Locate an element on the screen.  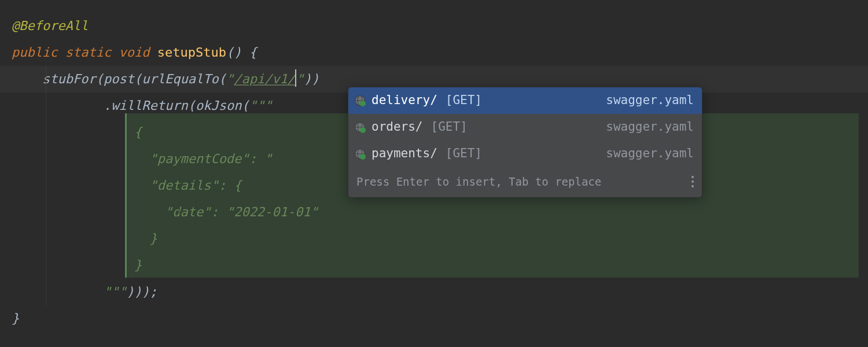
more-icon is located at coordinates (693, 182).